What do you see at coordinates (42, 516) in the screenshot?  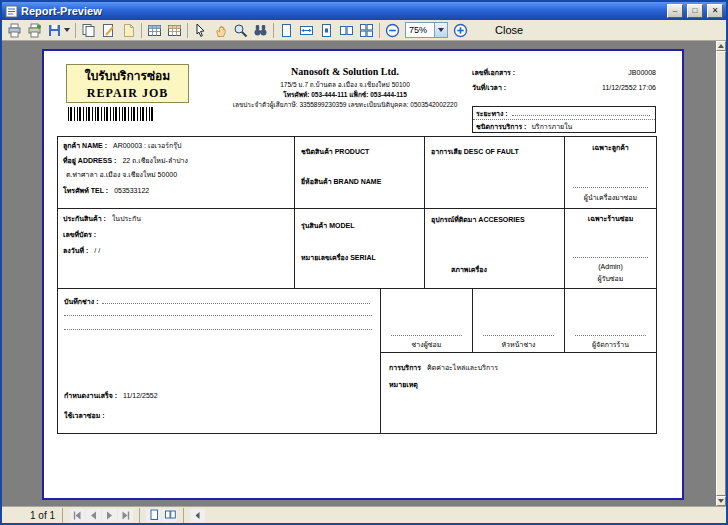 I see `page-indicator: 1 of 1` at bounding box center [42, 516].